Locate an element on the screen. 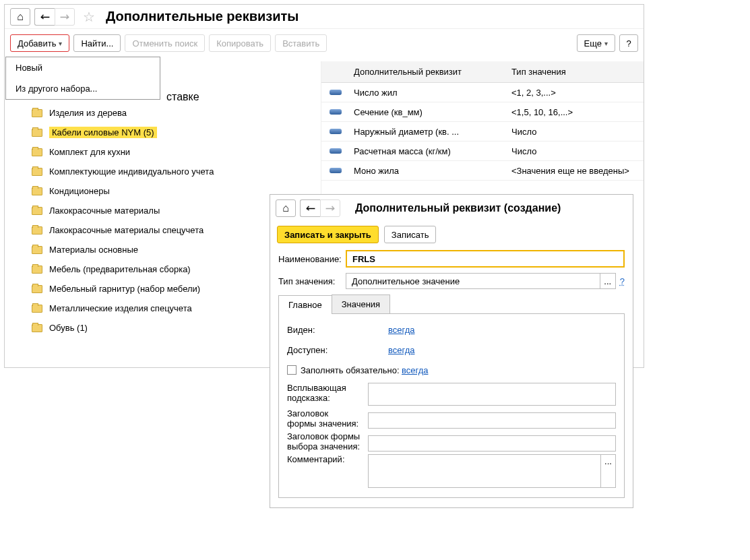  tree-item-label: Мебельный гарнитур (набор мебели) is located at coordinates (125, 288).